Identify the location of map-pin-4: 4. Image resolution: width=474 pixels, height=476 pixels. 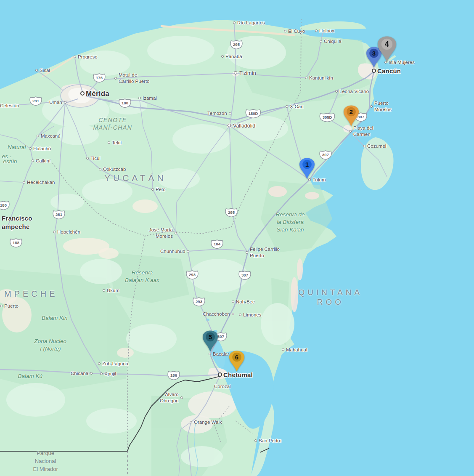
(387, 51).